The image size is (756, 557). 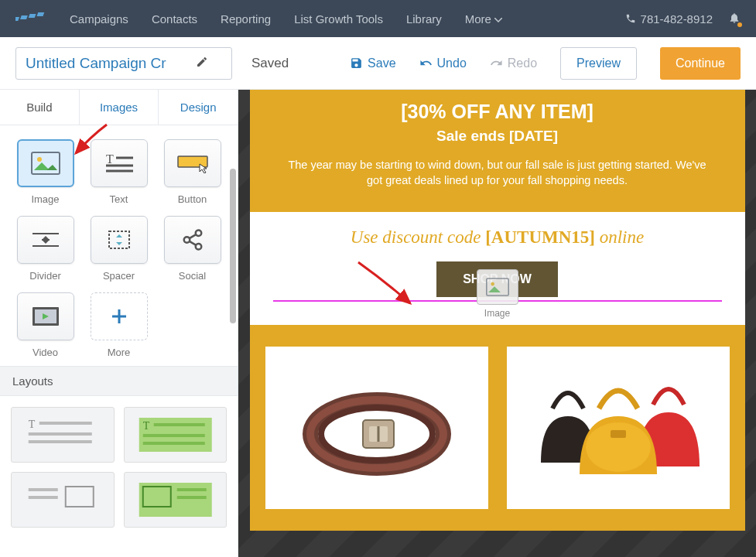 What do you see at coordinates (270, 63) in the screenshot?
I see `save-status: Saved` at bounding box center [270, 63].